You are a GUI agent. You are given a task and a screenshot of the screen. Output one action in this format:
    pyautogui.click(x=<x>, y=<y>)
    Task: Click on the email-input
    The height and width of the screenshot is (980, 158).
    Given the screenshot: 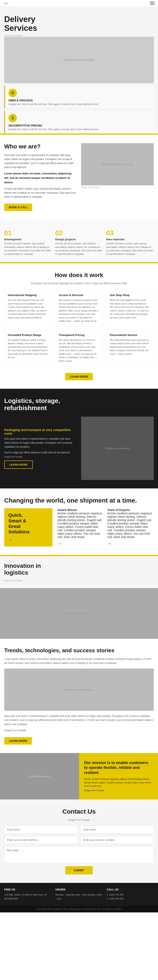 What is the action you would take?
    pyautogui.click(x=41, y=840)
    